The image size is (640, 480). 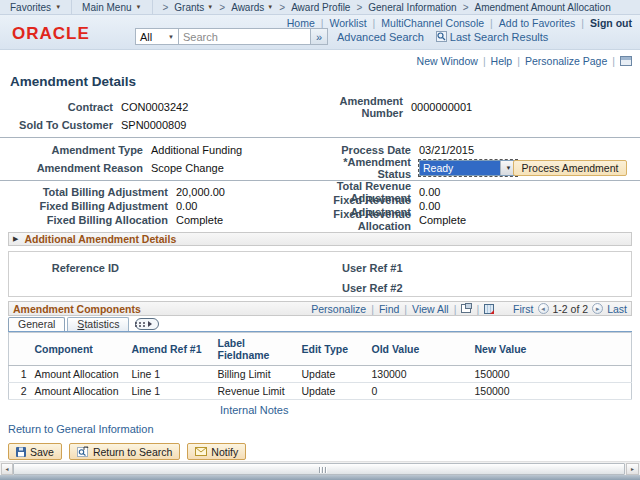 I want to click on scroll-right-button: ►, so click(x=632, y=469).